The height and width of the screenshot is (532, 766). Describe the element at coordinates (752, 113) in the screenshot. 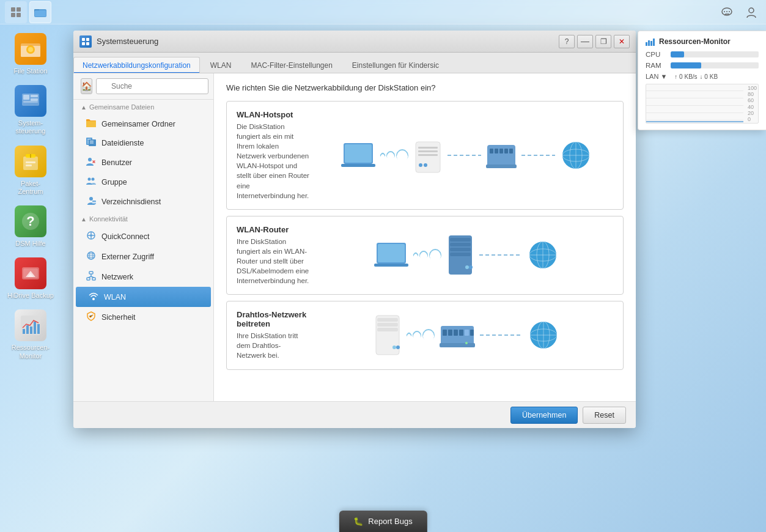

I see `chart-label-20: 20` at that location.